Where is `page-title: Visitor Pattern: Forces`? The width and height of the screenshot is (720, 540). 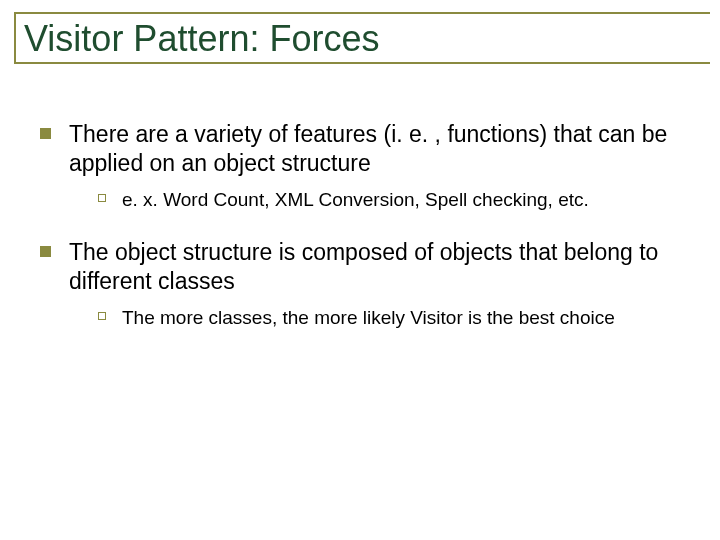
page-title: Visitor Pattern: Forces is located at coordinates (204, 39).